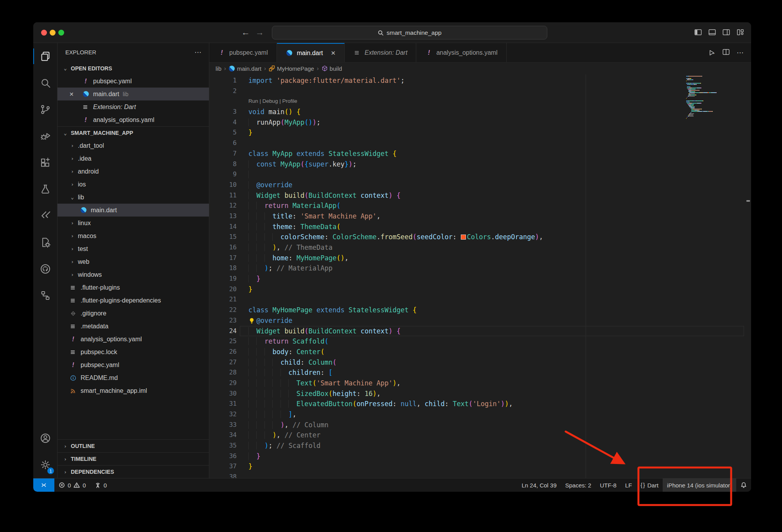  What do you see at coordinates (133, 184) in the screenshot?
I see `tree-item-ios: ›ios` at bounding box center [133, 184].